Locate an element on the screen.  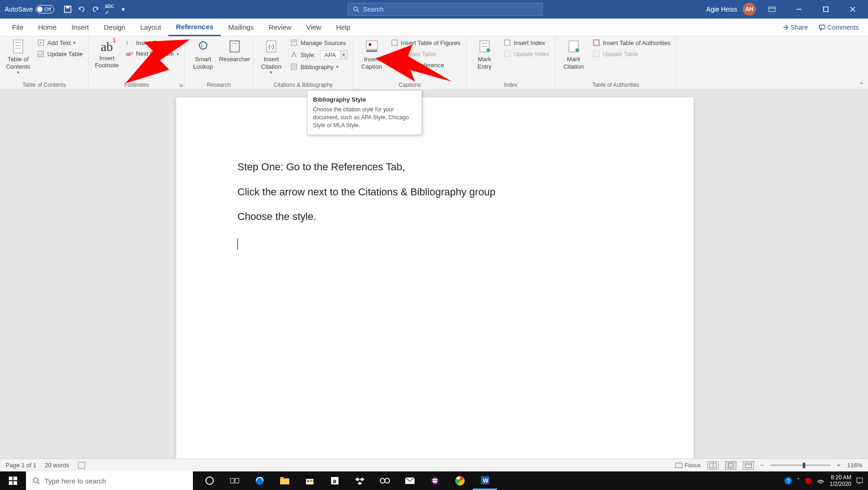
insert-citation-button: (-) Insert Citation ▾ is located at coordinates (271, 57).